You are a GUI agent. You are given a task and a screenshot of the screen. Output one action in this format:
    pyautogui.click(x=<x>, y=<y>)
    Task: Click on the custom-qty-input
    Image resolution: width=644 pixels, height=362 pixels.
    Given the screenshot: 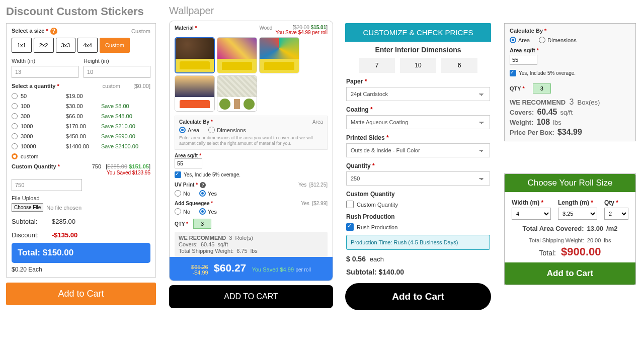 What is the action you would take?
    pyautogui.click(x=47, y=185)
    